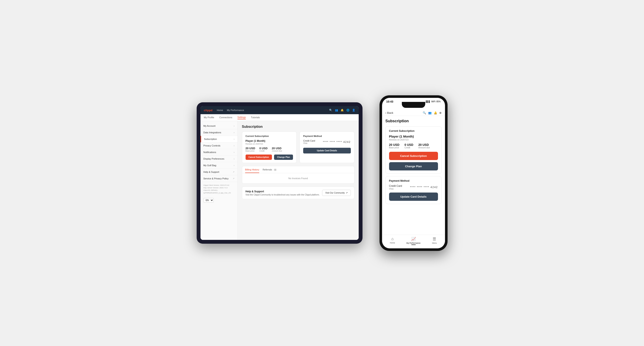  Describe the element at coordinates (424, 146) in the screenshot. I see `phone-amount-due: 20 USD Amount due` at that location.